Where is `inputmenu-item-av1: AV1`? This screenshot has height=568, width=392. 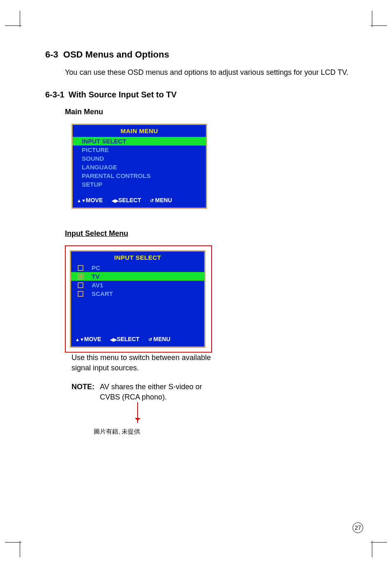
inputmenu-item-av1: AV1 is located at coordinates (138, 285).